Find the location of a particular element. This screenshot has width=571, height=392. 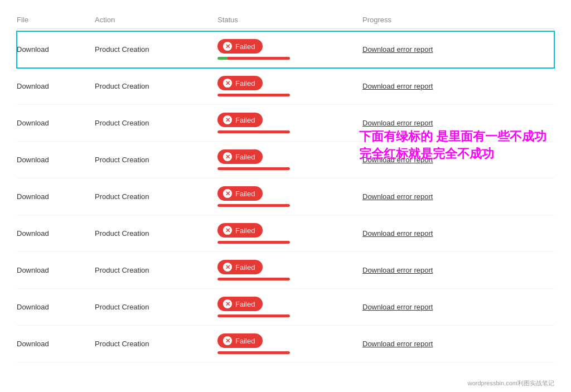

col-progress: Progress is located at coordinates (446, 20).